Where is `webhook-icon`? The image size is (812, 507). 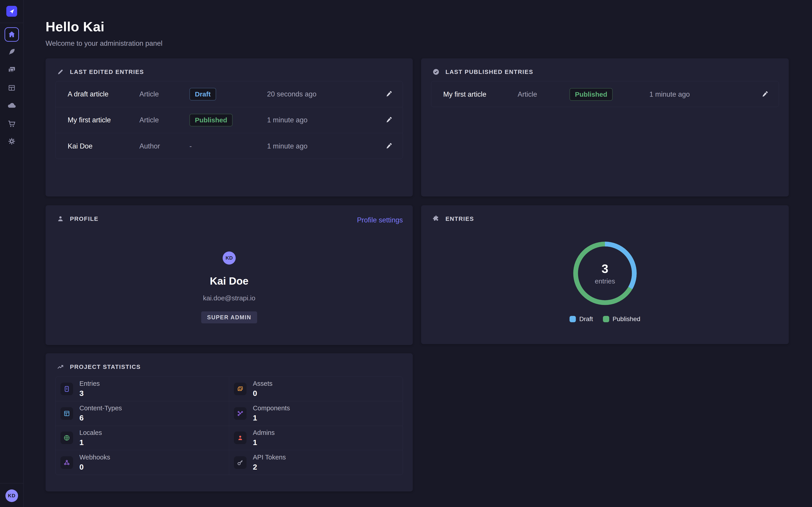
webhook-icon is located at coordinates (67, 463).